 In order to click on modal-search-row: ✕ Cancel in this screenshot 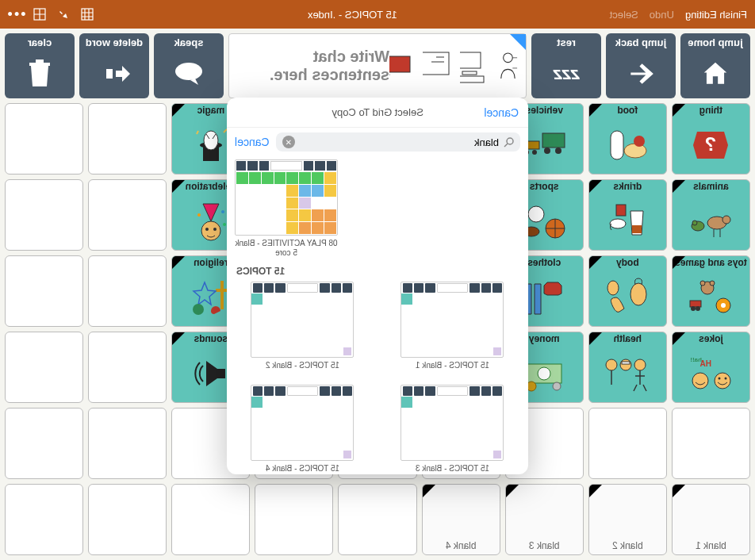, I will do `click(378, 142)`.